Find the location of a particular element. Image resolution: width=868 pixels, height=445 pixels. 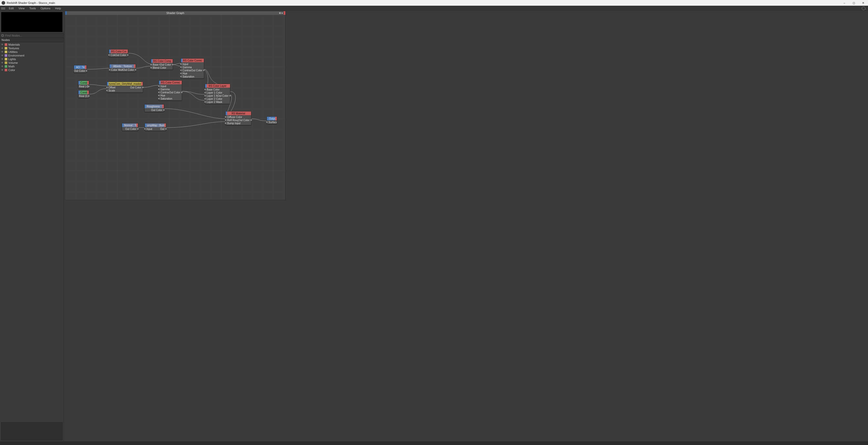

node-canvas: RS Color Constant ColorOut Color AO : Te… is located at coordinates (175, 107).